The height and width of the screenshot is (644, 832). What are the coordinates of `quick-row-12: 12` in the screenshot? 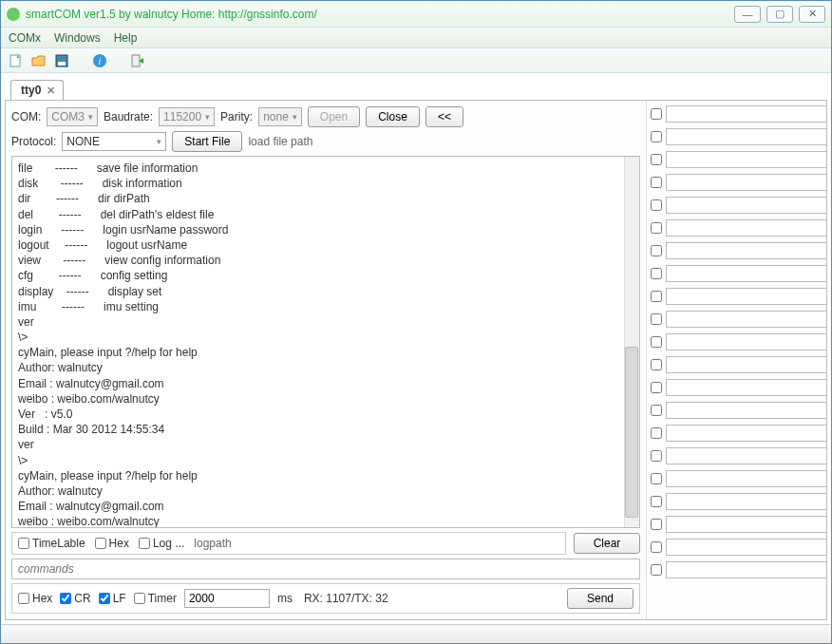 It's located at (737, 365).